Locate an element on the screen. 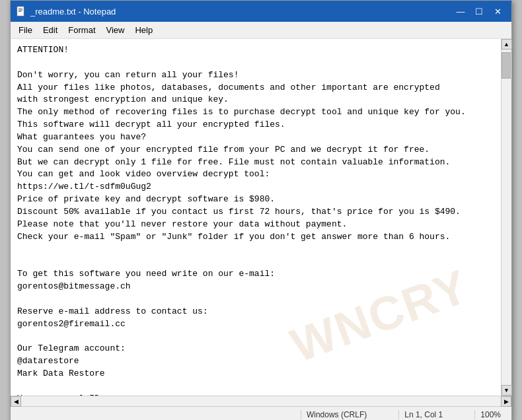  menu-file: File is located at coordinates (25, 30).